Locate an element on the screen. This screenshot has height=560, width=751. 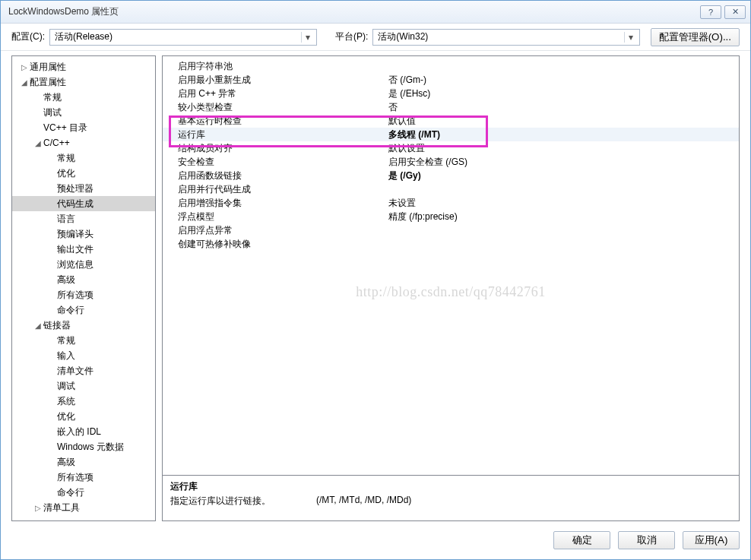
close-icon: ✕ is located at coordinates (736, 12).